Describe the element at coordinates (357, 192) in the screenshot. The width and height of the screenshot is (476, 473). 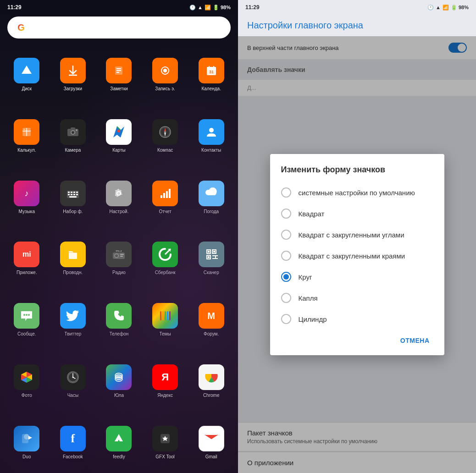
I see `radio-option-system: системные настройки по умолчанию` at that location.